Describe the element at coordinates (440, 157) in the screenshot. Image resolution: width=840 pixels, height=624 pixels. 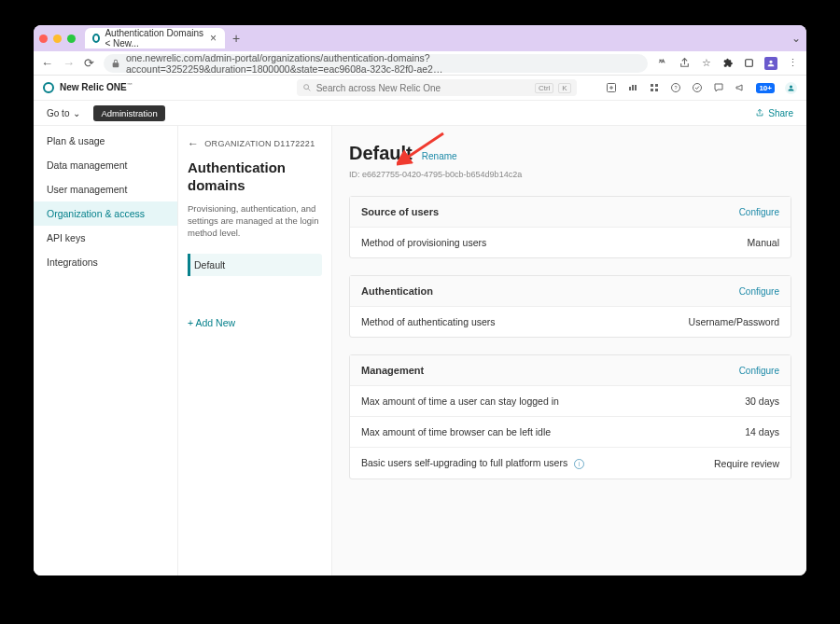
I see `rename-link: Rename` at that location.